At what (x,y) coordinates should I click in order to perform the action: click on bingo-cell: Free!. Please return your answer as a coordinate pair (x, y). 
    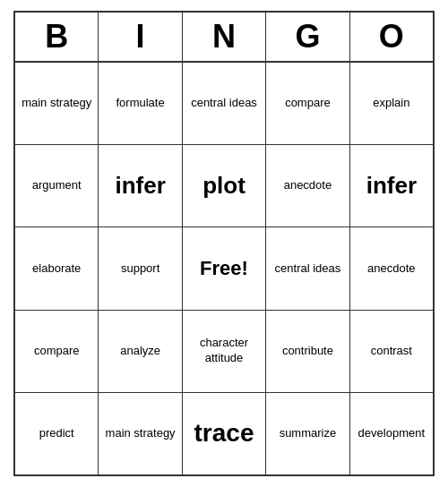
    Looking at the image, I should click on (224, 269).